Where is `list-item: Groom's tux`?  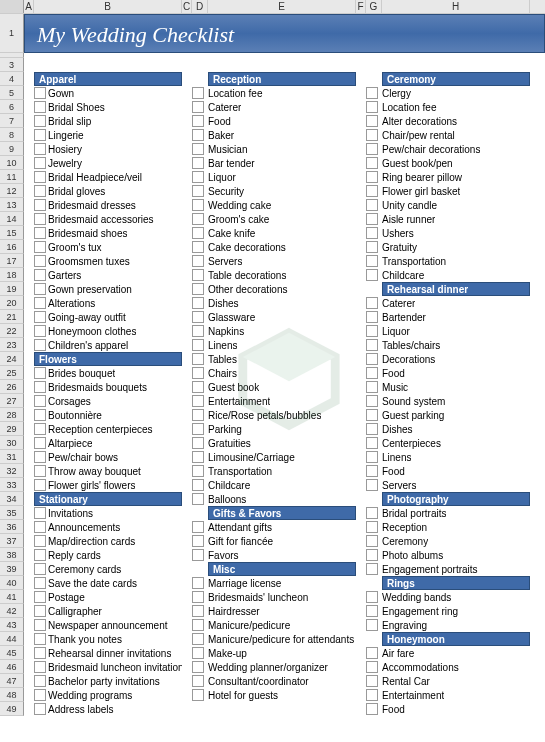
list-item: Groom's tux is located at coordinates (108, 247).